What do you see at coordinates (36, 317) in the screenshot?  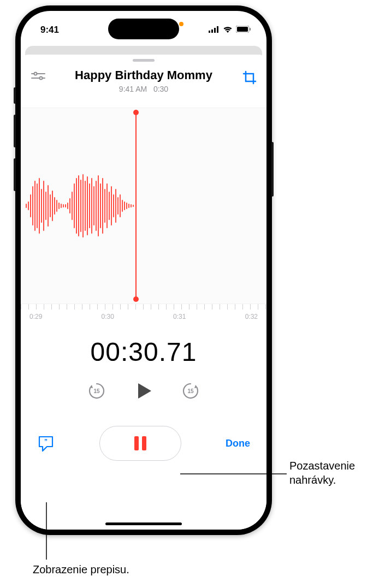 I see `tick-0: 0:29` at bounding box center [36, 317].